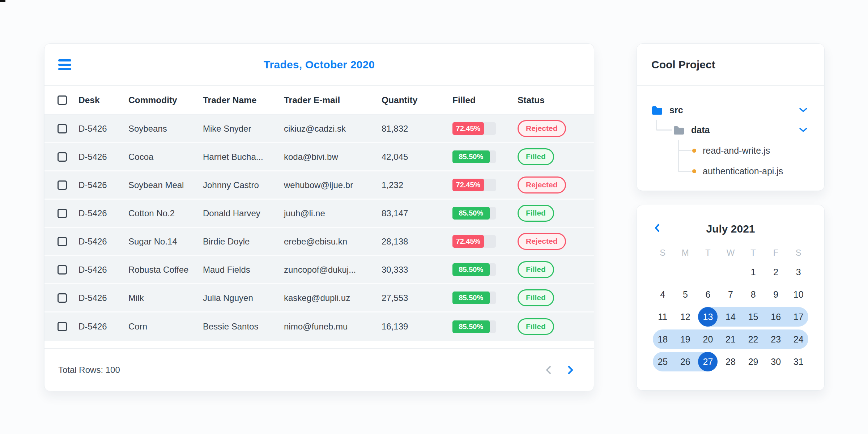  I want to click on calendar-day: 10, so click(799, 294).